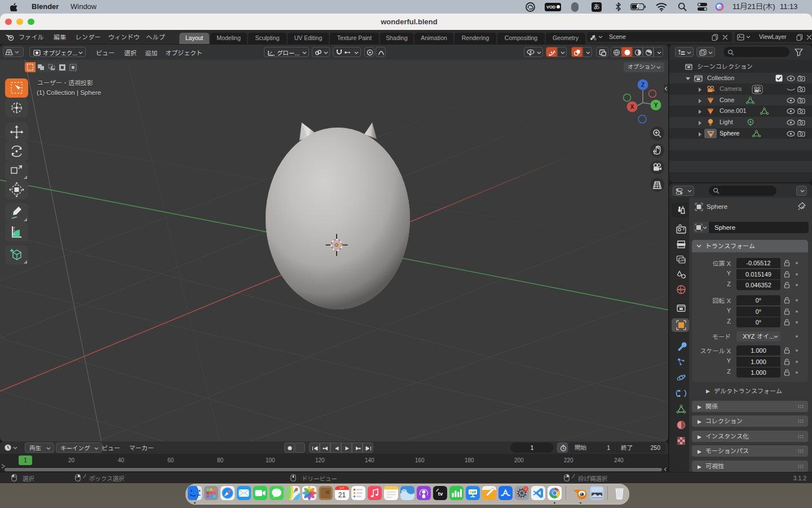 Image resolution: width=812 pixels, height=508 pixels. I want to click on svg-text: tv, so click(440, 493).